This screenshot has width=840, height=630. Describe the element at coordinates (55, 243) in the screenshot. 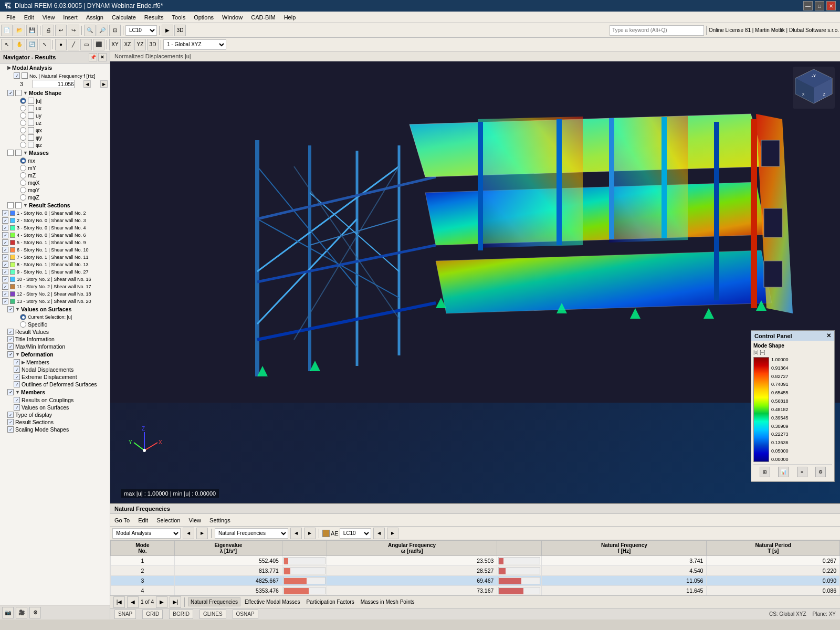

I see `result-section-item: 5 - Story No. 1 | Shear wall No. 9` at that location.